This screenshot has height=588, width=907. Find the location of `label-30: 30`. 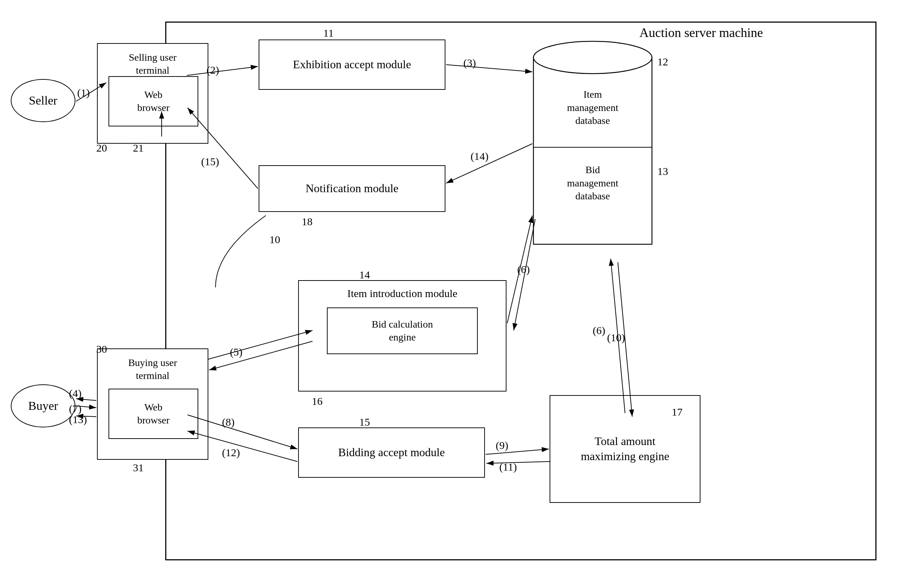

label-30: 30 is located at coordinates (102, 349).